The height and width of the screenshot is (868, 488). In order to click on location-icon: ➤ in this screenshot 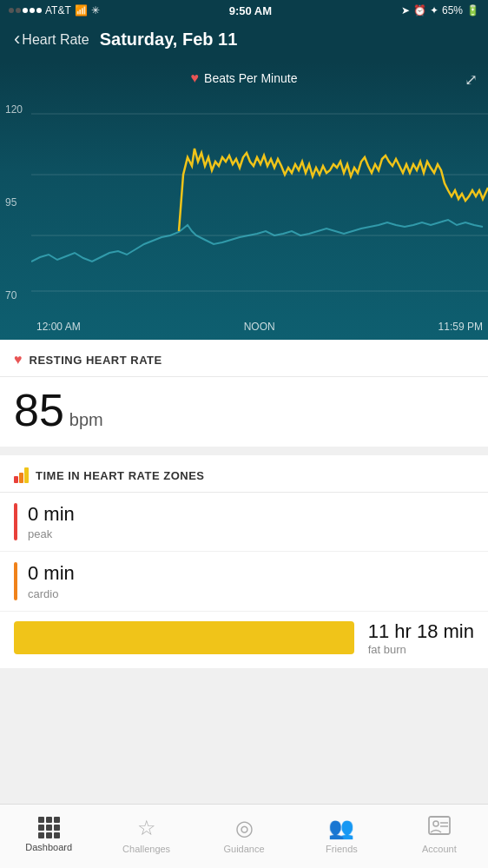, I will do `click(406, 10)`.